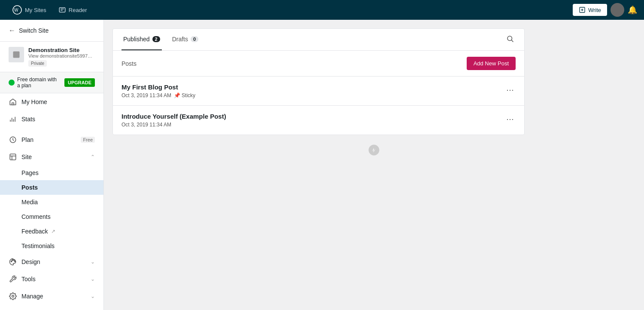  What do you see at coordinates (52, 119) in the screenshot?
I see `sidebar-item-stats: Stats` at bounding box center [52, 119].